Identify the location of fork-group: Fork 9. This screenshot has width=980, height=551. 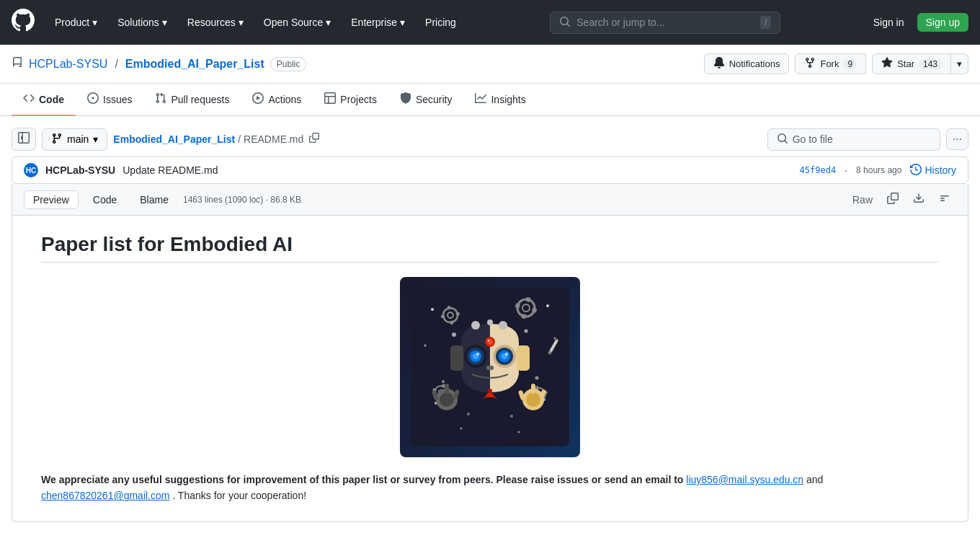
(830, 63).